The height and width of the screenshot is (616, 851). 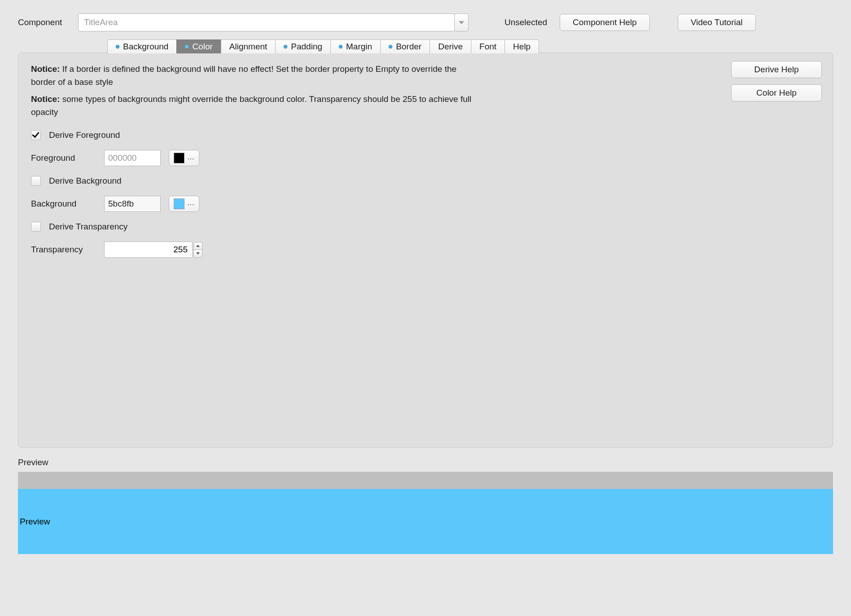 What do you see at coordinates (470, 46) in the screenshot?
I see `tab-bar: BackgroundColorAlignmentPaddingMarginBor…` at bounding box center [470, 46].